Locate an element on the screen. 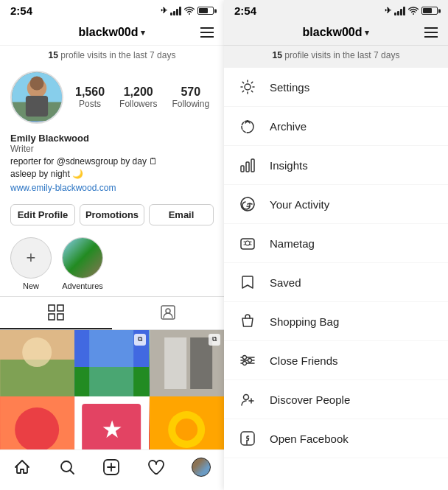 Image resolution: width=448 pixels, height=490 pixels. tagged-icon is located at coordinates (168, 312).